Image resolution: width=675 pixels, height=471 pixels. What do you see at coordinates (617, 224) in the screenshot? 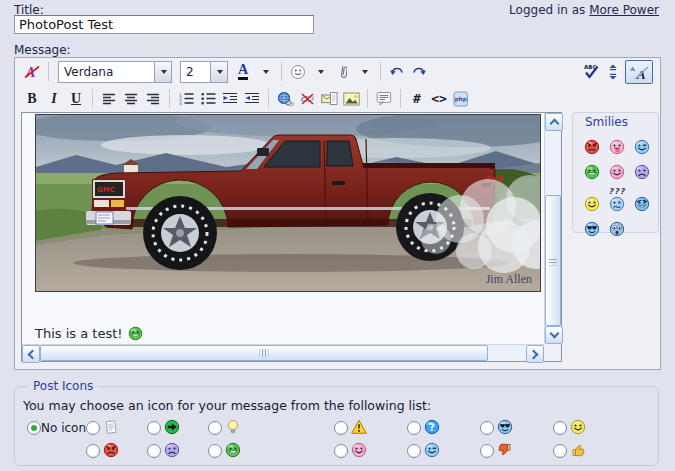
I see `smiley-eek` at bounding box center [617, 224].